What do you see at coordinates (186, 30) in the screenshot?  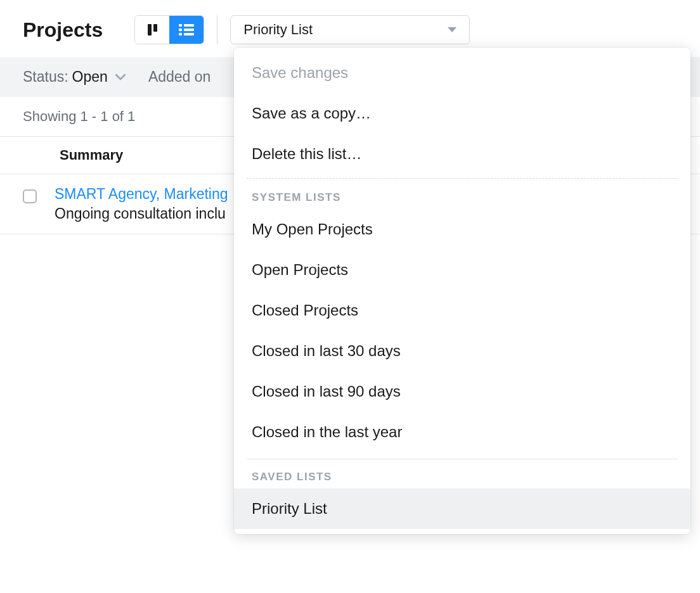 I see `list-icon` at bounding box center [186, 30].